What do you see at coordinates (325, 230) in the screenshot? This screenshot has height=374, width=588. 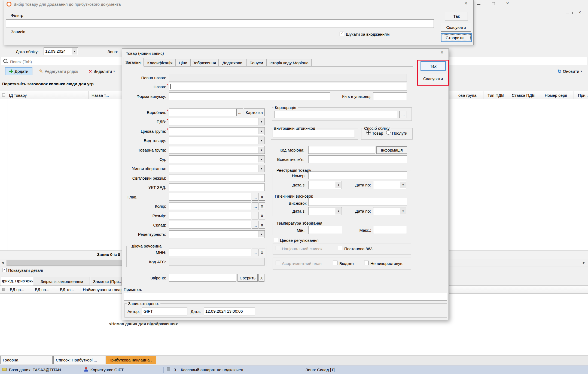 I see `temp-min-input` at bounding box center [325, 230].